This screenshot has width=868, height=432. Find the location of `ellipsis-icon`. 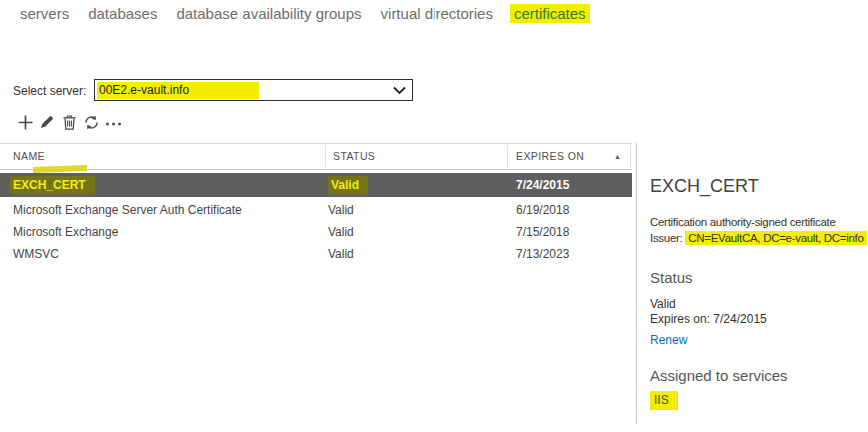

ellipsis-icon is located at coordinates (114, 122).